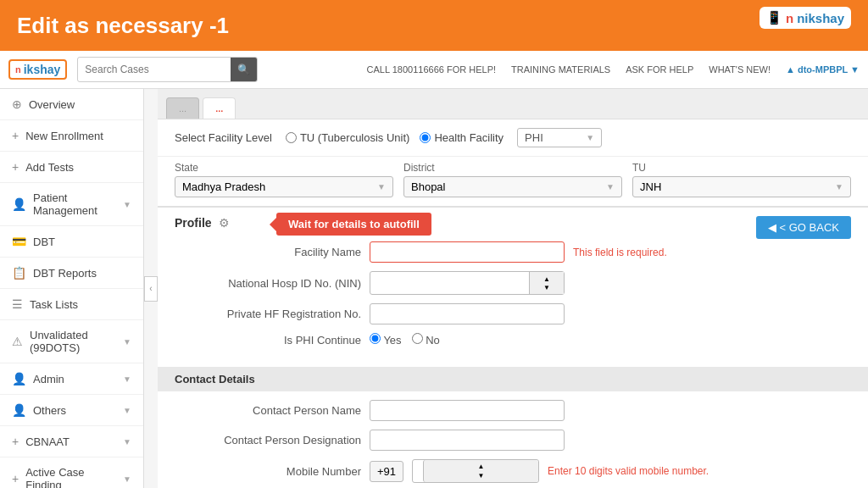 This screenshot has height=488, width=868. Describe the element at coordinates (71, 242) in the screenshot. I see `sidebar-item-dbt: 💳 DBT` at that location.